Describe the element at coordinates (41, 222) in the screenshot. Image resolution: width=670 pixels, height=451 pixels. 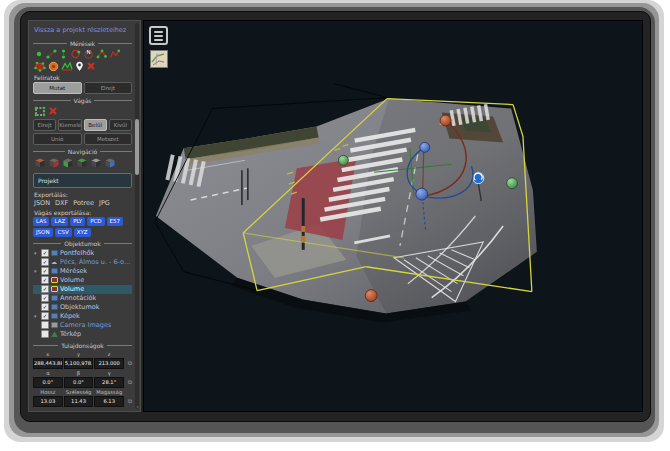
I see `export-las-button: LAS` at that location.